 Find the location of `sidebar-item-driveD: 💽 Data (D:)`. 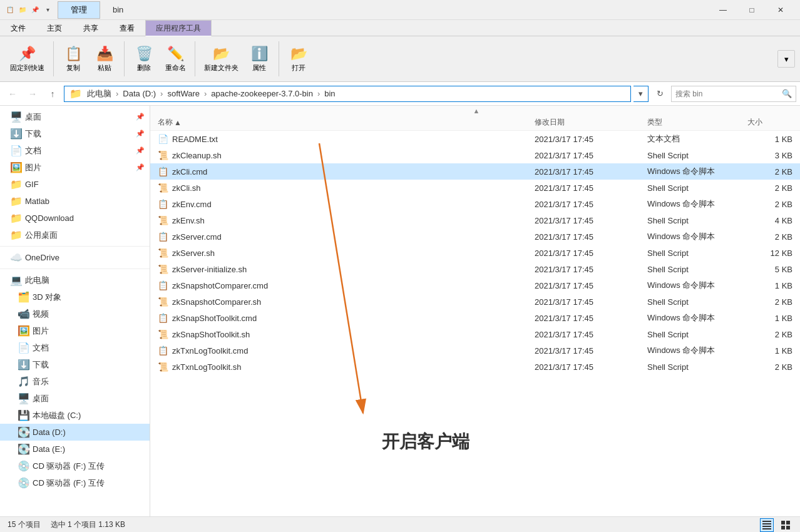

sidebar-item-driveD: 💽 Data (D:) is located at coordinates (75, 432).